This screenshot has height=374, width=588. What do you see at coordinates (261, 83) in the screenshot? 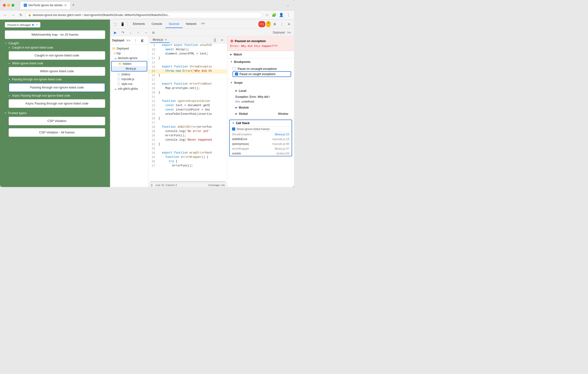
I see `scope-header: ▼ Scope` at bounding box center [261, 83].